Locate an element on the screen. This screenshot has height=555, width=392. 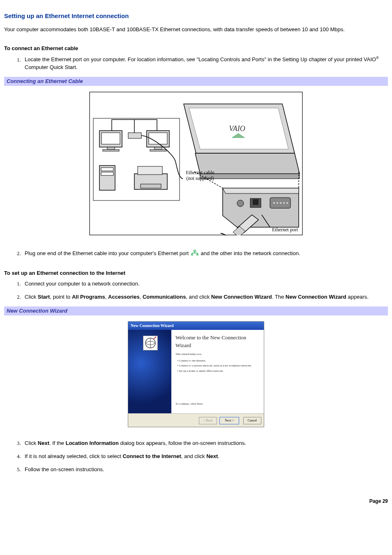
figure1-caption: Connecting an Ethernet Cable is located at coordinates (196, 81).